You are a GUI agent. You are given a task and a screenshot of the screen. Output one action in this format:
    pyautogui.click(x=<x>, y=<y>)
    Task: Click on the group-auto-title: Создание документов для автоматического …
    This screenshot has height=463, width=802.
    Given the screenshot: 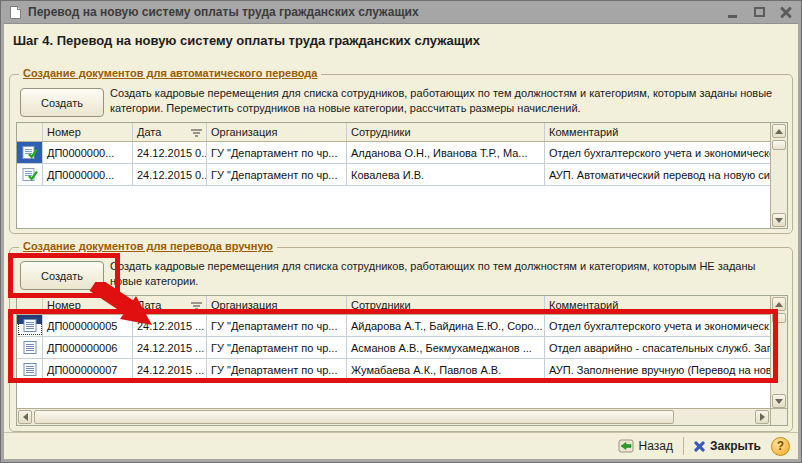 What is the action you would take?
    pyautogui.click(x=170, y=73)
    